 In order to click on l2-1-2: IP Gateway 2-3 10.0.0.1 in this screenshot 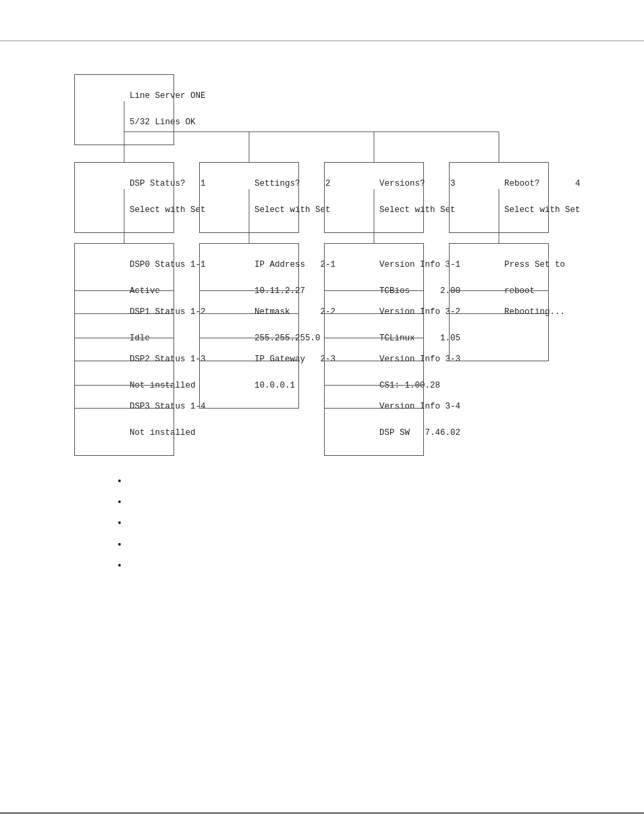, I will do `click(249, 373)`.